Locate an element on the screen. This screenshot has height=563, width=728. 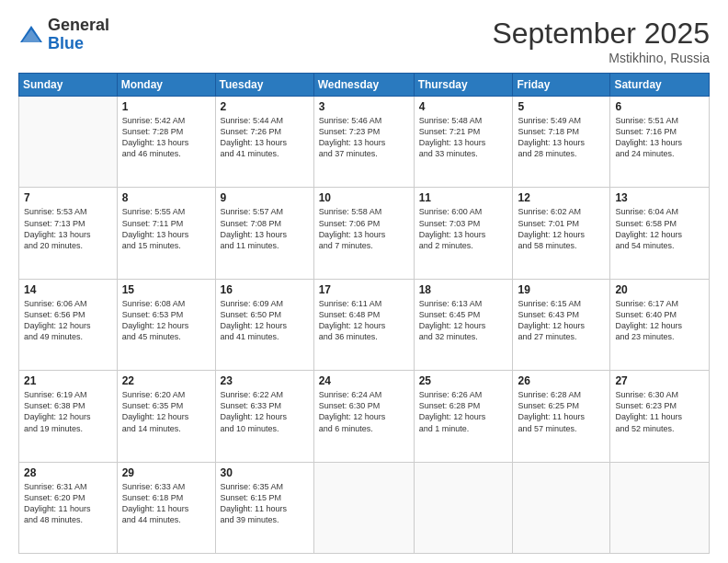
calendar-cell: 5Sunrise: 5:49 AM Sunset: 7:18 PM Daylig… is located at coordinates (562, 142).